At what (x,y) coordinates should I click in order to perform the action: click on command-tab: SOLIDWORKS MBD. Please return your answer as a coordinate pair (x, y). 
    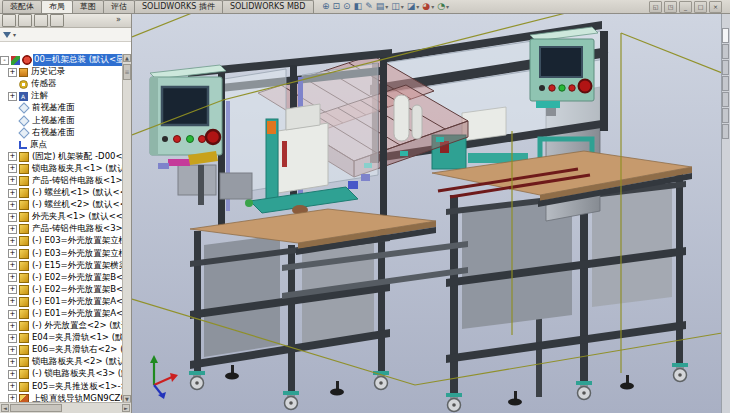
    Looking at the image, I should click on (268, 6).